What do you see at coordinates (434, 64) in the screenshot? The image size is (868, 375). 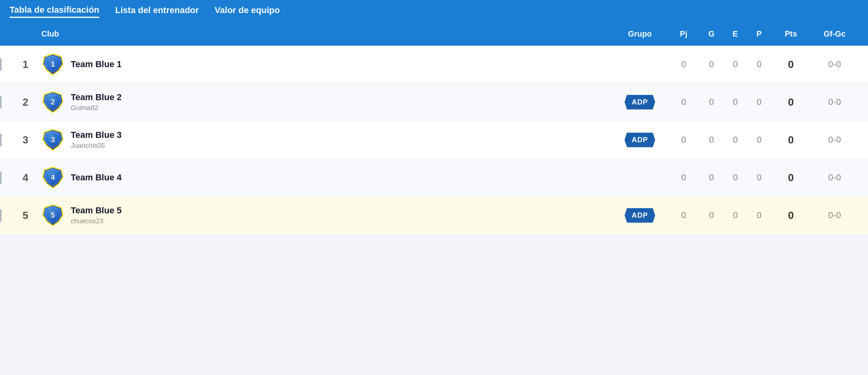 I see `table-row: 1 1 Team Blue 1` at bounding box center [434, 64].